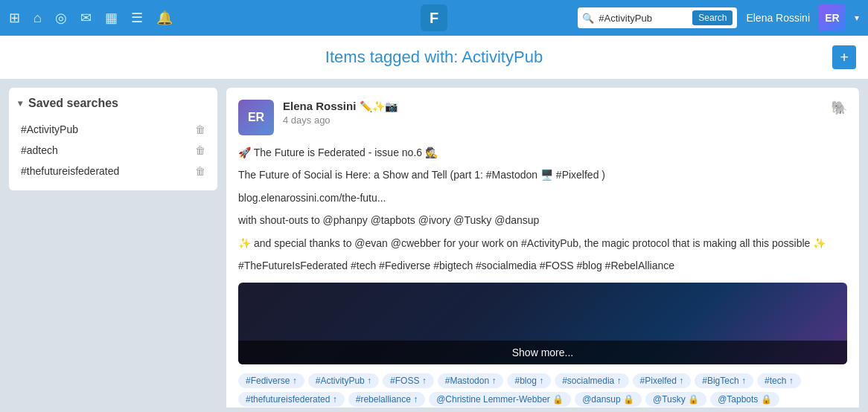 The image size is (868, 412). Describe the element at coordinates (724, 381) in the screenshot. I see `pill: #BigTech ↑` at that location.